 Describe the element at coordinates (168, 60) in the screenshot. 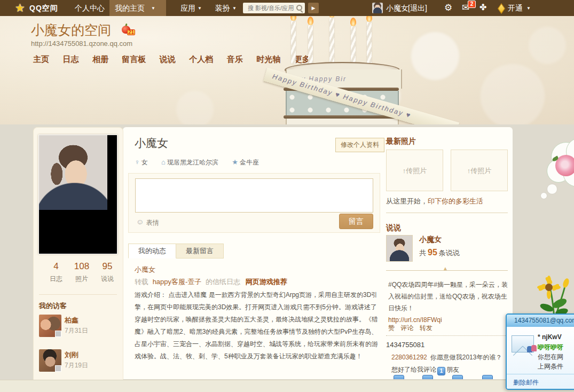

I see `tab-shuoshuo: 说说` at that location.